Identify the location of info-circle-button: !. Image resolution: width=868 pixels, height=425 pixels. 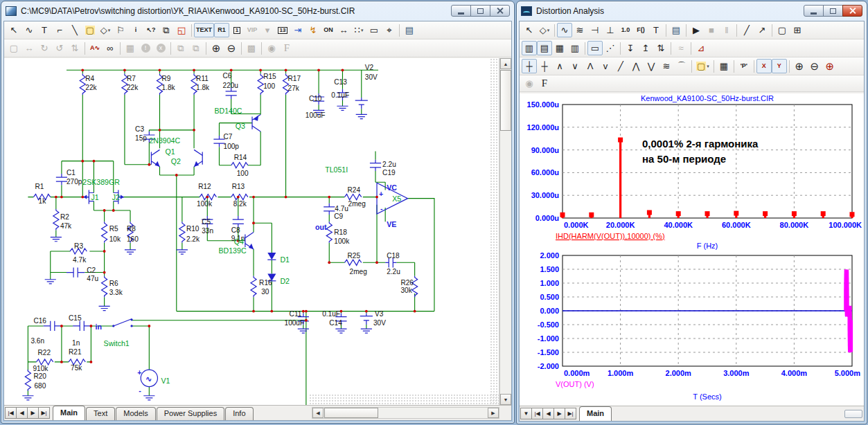
(145, 48).